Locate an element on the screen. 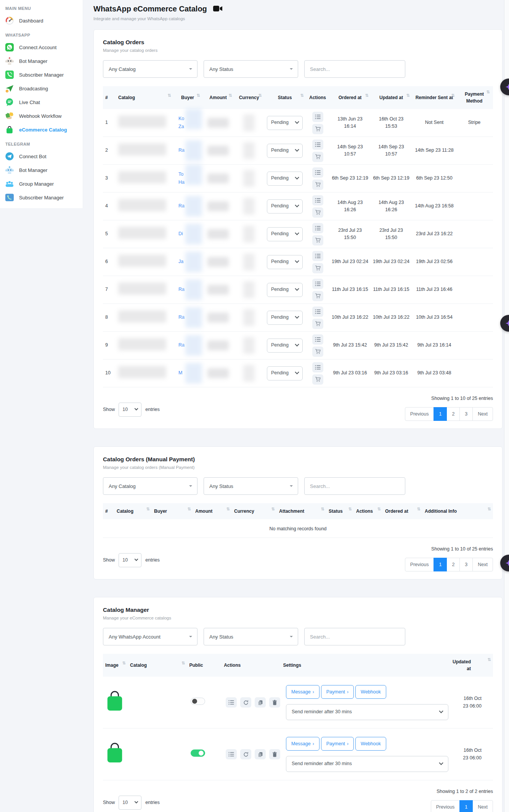  sidebar-item-group-manager: Group Manager is located at coordinates (41, 184).